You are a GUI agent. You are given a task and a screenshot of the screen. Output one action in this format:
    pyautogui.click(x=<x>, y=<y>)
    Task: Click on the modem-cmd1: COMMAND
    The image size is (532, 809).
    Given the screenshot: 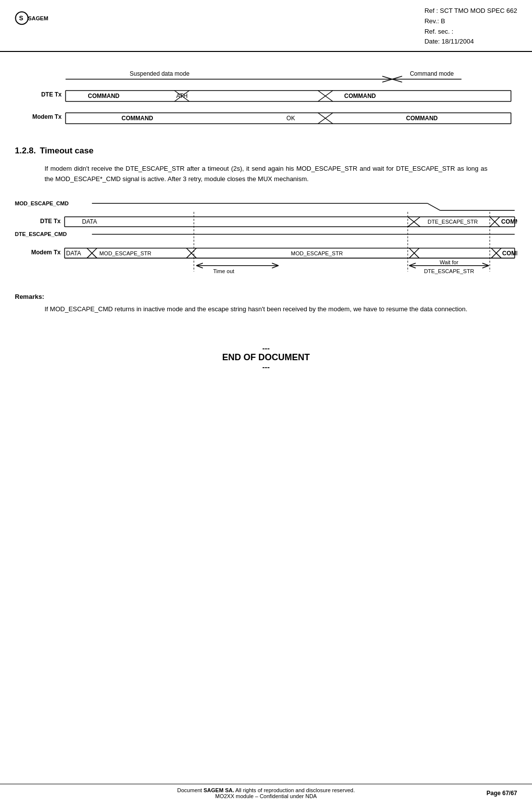 What is the action you would take?
    pyautogui.click(x=138, y=118)
    